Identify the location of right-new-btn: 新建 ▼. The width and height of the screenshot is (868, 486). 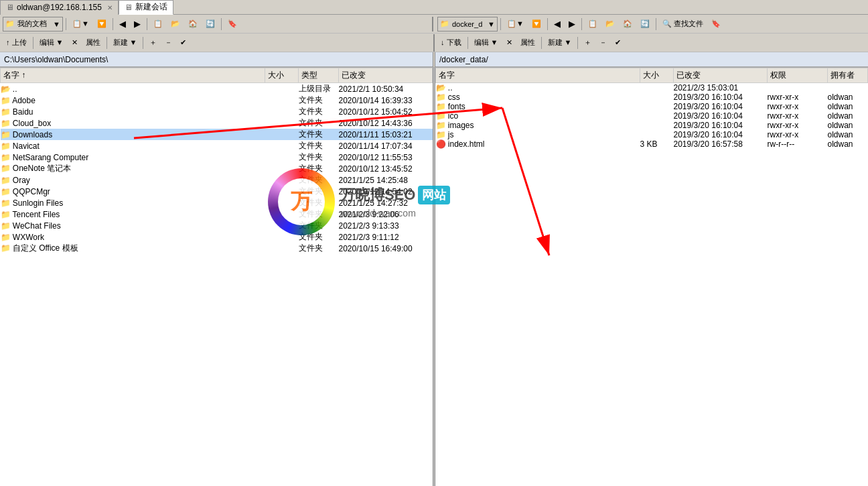
(560, 43).